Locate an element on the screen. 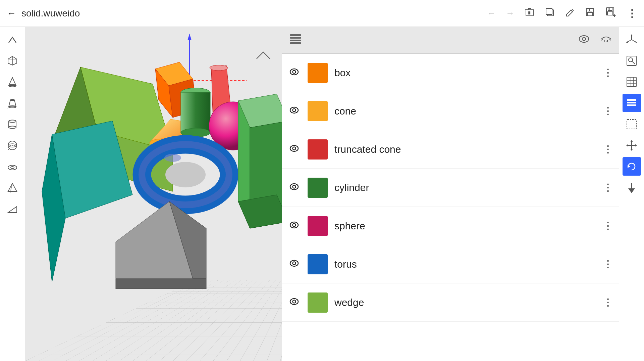  layer-eye-truncated-cone is located at coordinates (295, 149).